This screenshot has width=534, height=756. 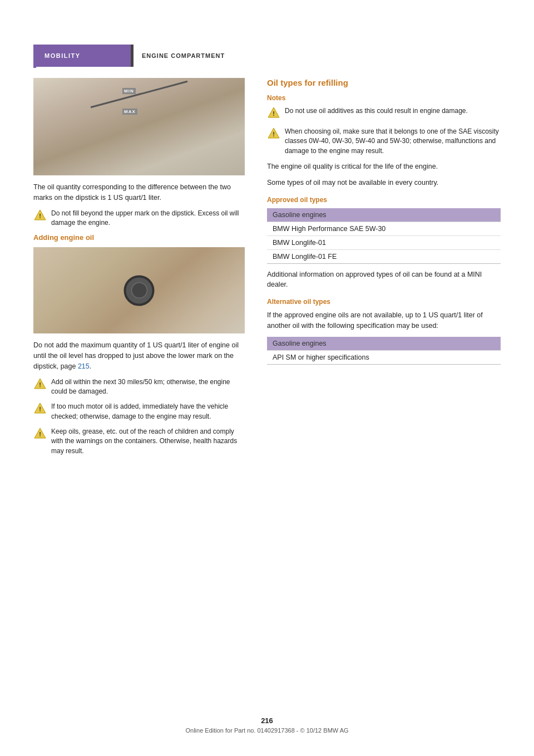 What do you see at coordinates (384, 82) in the screenshot?
I see `oil-types-title: Oil types for refilling` at bounding box center [384, 82].